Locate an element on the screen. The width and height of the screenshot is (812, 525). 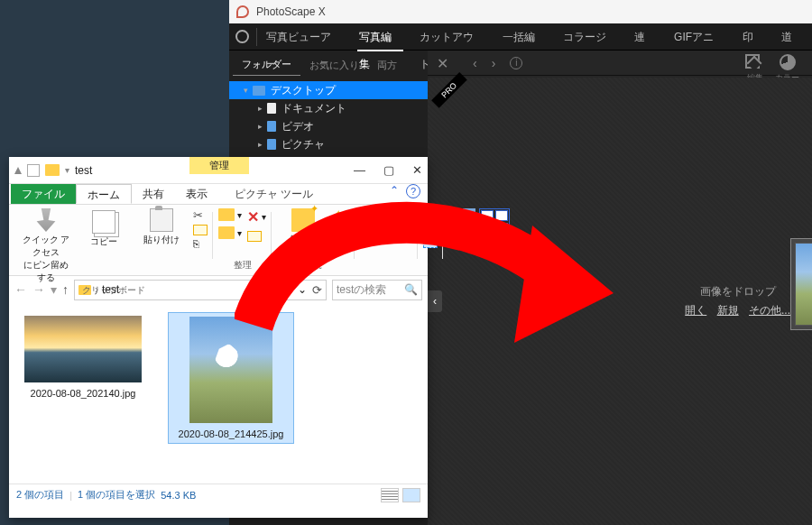
group-label-new: 新規 is located at coordinates (313, 265).